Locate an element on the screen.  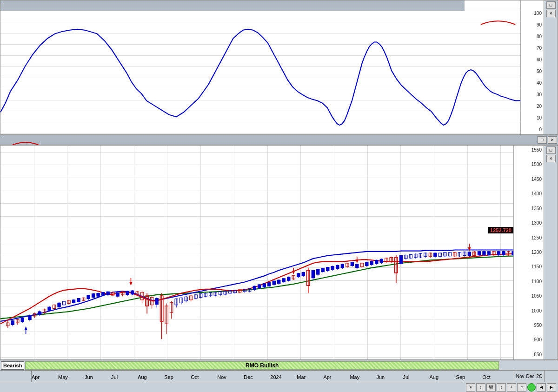
bottom-scale-right: 1550 1500 1450 1400 1350 1300 1250 1200 … is located at coordinates (528, 252).